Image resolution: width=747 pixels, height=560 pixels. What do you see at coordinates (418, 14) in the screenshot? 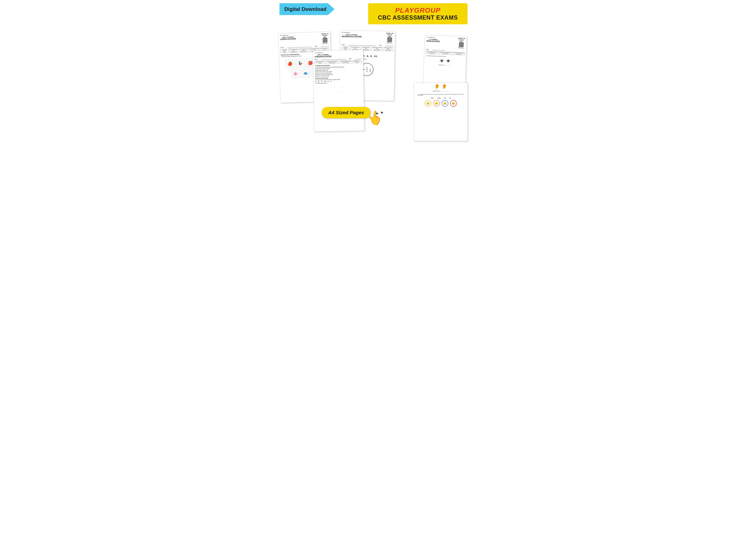
I see `title-block: PLAYGROUP CBC ASSESSMENT EXAMS` at bounding box center [418, 14].